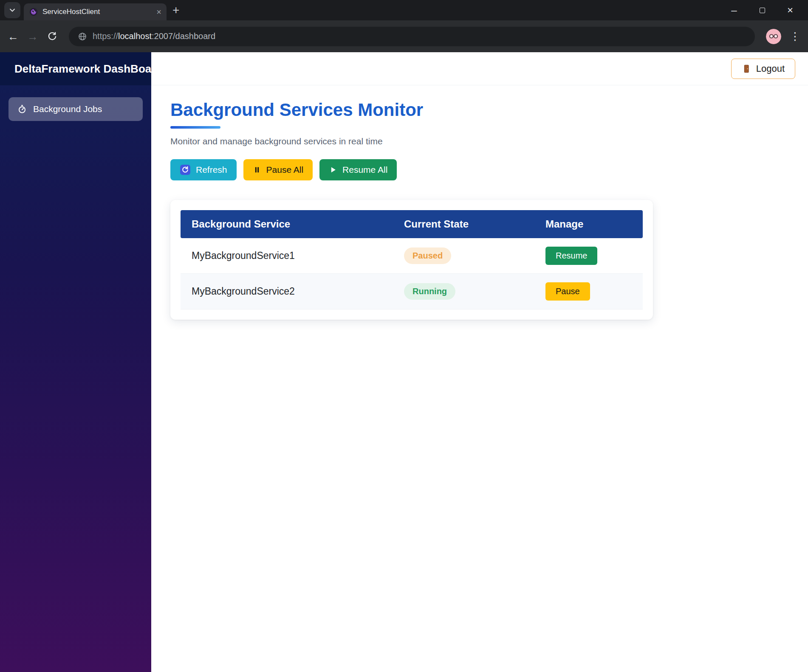 The width and height of the screenshot is (808, 672). Describe the element at coordinates (287, 292) in the screenshot. I see `service-name: MyBackgroundService2` at that location.